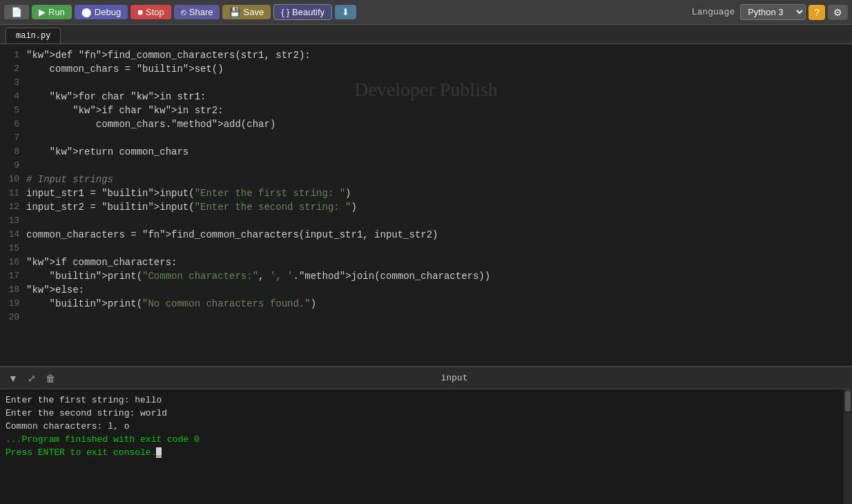 The width and height of the screenshot is (852, 504). Describe the element at coordinates (439, 180) in the screenshot. I see `line-content: # Input strings` at that location.